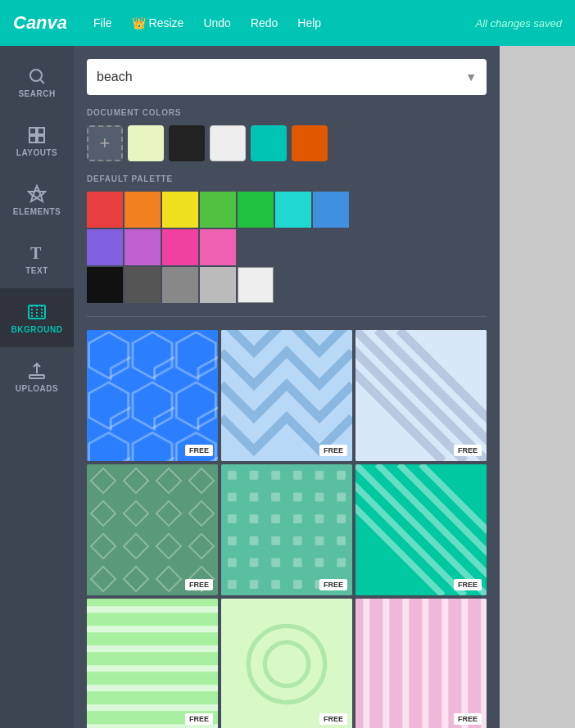 The width and height of the screenshot is (575, 728). What do you see at coordinates (216, 23) in the screenshot?
I see `nav-undo: Undo` at bounding box center [216, 23].